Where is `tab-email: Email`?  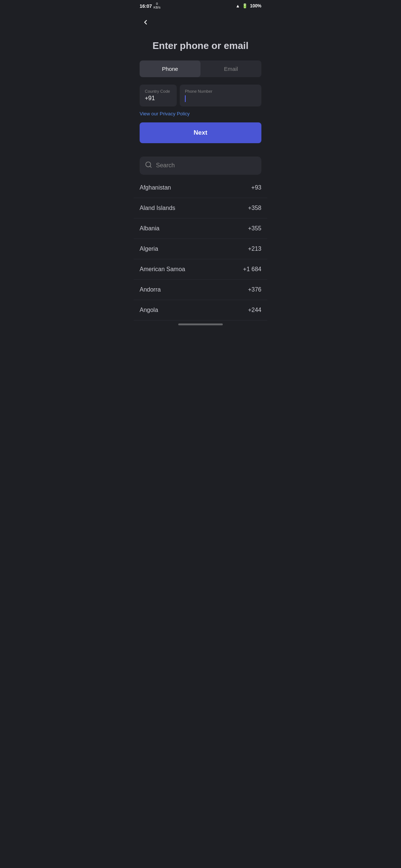 tab-email: Email is located at coordinates (231, 69).